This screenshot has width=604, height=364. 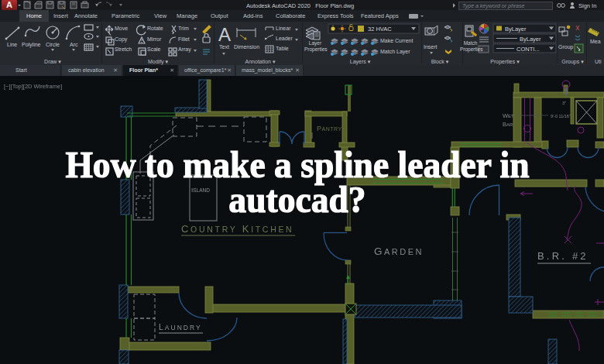 What do you see at coordinates (508, 124) in the screenshot?
I see `svg-text: BAR` at bounding box center [508, 124].